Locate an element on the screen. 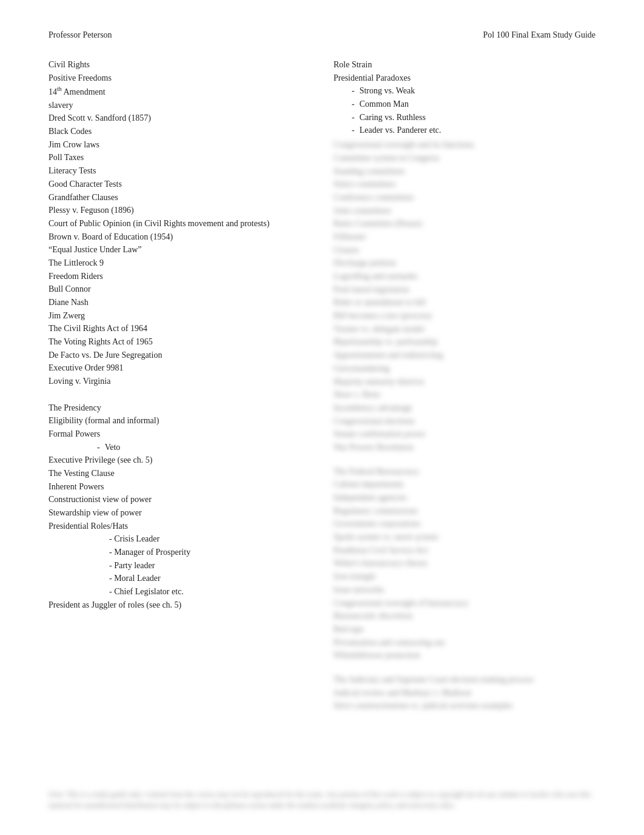 The height and width of the screenshot is (835, 644). juggler-item: President as Juggler of roles (see ch. 5… is located at coordinates (185, 605).